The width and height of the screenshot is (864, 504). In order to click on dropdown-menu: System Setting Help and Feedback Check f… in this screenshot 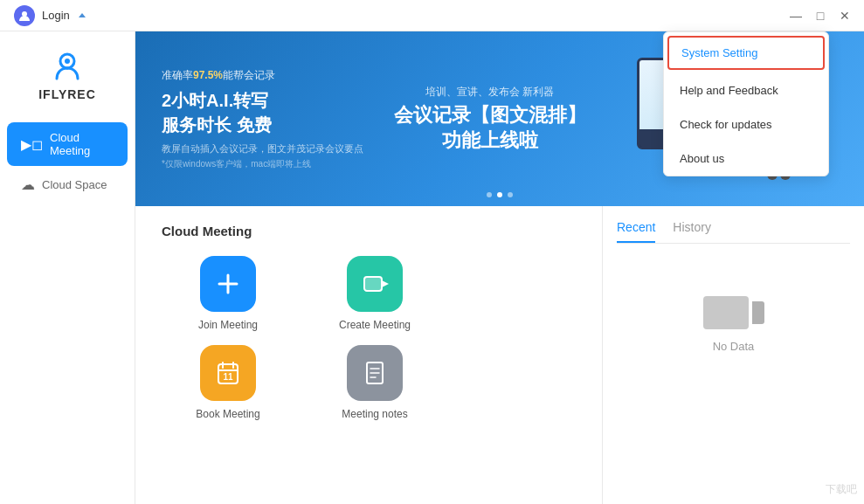, I will do `click(746, 104)`.